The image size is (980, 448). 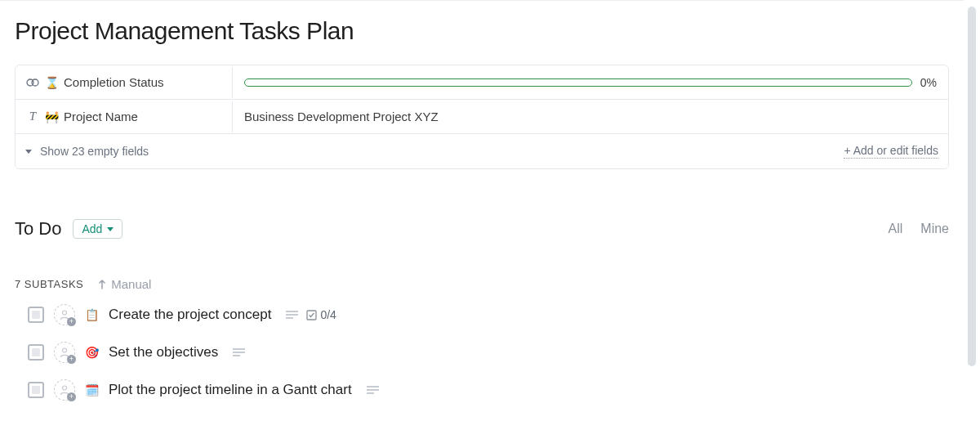 What do you see at coordinates (163, 352) in the screenshot?
I see `task-title: Set the objectives` at bounding box center [163, 352].